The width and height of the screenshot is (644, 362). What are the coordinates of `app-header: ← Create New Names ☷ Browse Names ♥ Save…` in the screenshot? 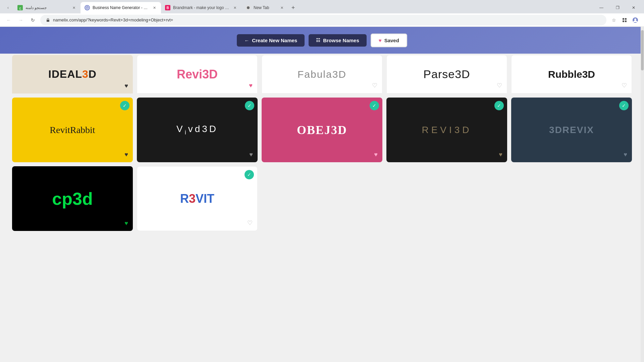 It's located at (322, 40).